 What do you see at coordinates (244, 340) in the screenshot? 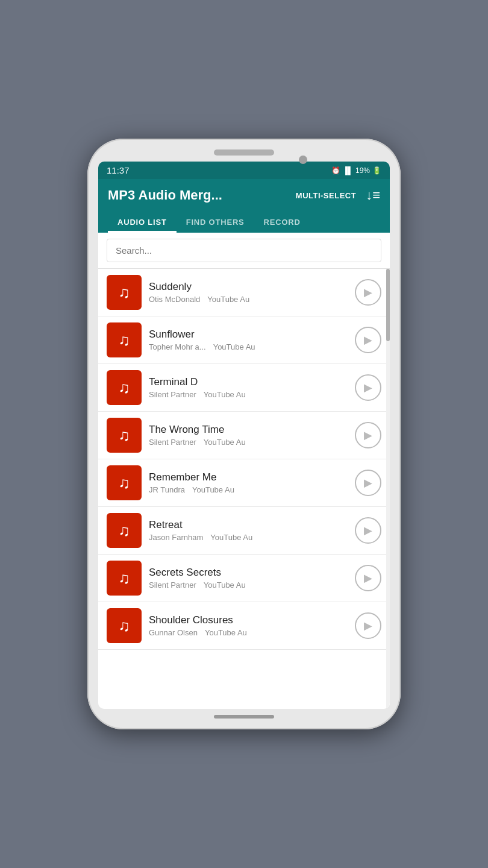
I see `list-item: ♫ Sunflower Topher Mohr a... YouTube Au …` at bounding box center [244, 340].